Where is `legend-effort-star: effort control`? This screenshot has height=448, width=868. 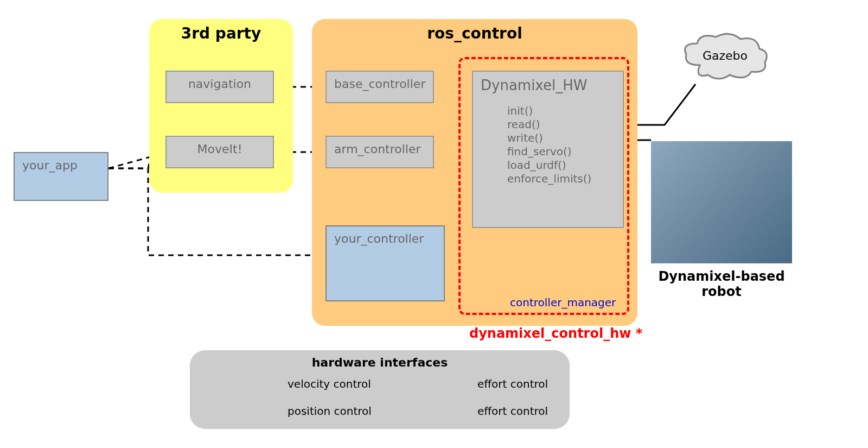 legend-effort-star: effort control is located at coordinates (513, 411).